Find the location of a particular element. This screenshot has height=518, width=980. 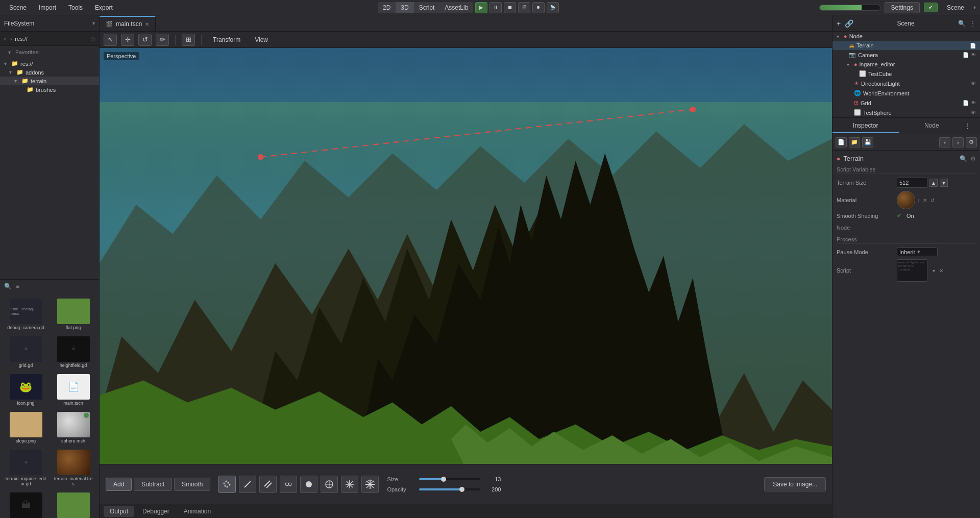

size-slider is located at coordinates (450, 479).